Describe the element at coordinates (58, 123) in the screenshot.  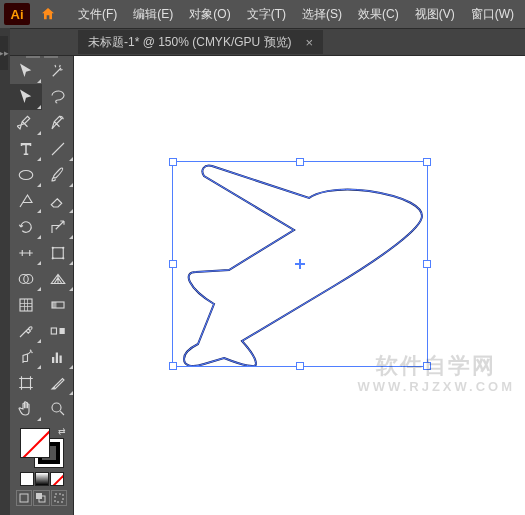
I see `curvature-pen-tool` at that location.